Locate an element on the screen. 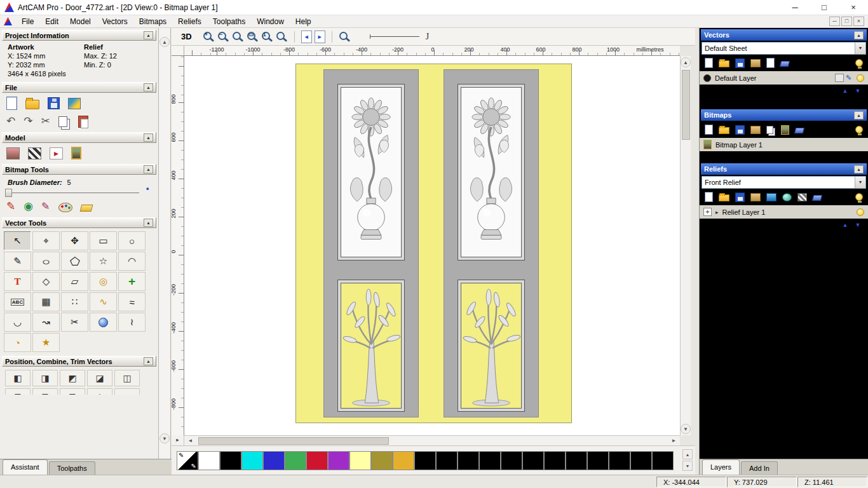 Image resolution: width=868 pixels, height=488 pixels. align-bottom-tool: ◪ is located at coordinates (100, 378).